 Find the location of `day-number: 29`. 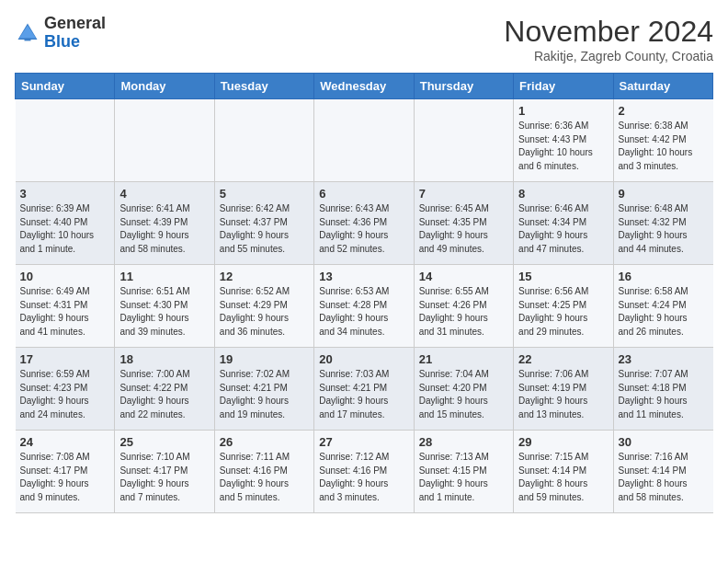

day-number: 29 is located at coordinates (563, 442).